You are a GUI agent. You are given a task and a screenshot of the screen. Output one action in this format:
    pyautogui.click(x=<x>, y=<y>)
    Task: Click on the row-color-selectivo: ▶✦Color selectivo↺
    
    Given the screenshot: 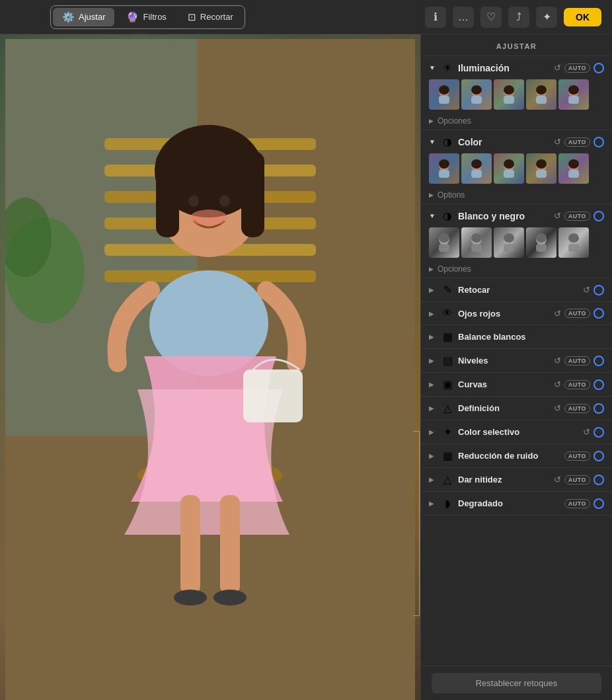 What is the action you would take?
    pyautogui.click(x=517, y=432)
    